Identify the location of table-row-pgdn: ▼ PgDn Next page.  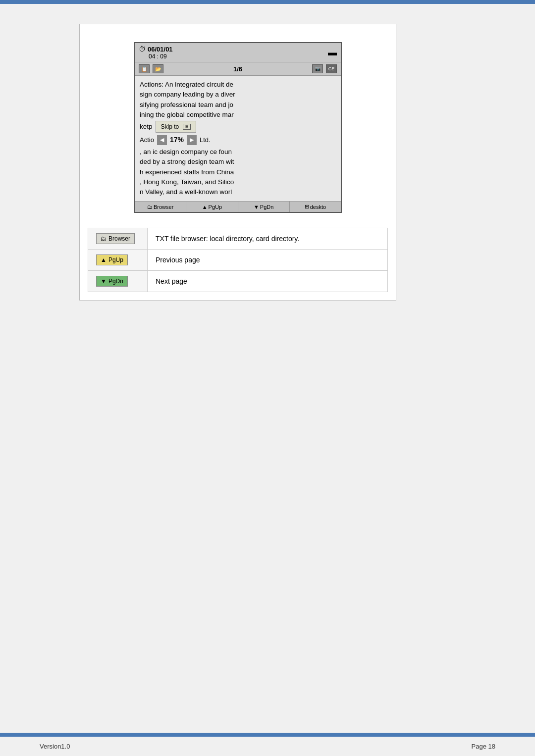
(238, 281).